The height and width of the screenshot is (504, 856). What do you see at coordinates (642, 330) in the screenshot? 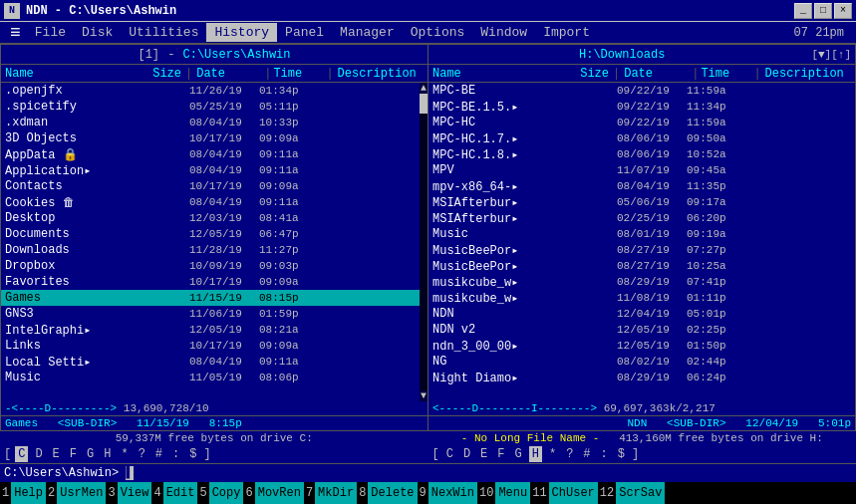
I see `right-file-row: NDN v2 12/05/19 02:25p` at bounding box center [642, 330].